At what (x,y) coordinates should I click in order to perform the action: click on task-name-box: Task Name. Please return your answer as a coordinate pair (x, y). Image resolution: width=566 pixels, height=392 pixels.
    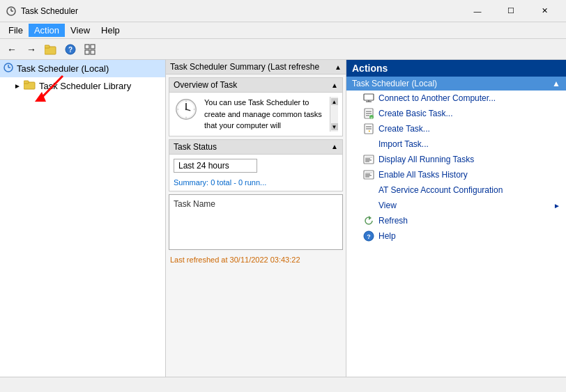
    Looking at the image, I should click on (256, 222).